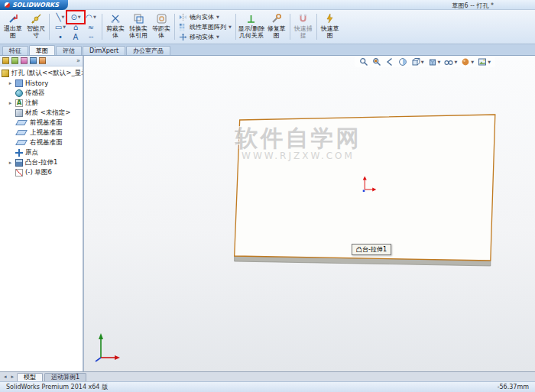 Image resolution: width=535 pixels, height=392 pixels. What do you see at coordinates (205, 27) in the screenshot?
I see `sketch-pattern-group: 镜向实体 ▼ 线性草图阵列 ▼ 移动实体 ▼` at bounding box center [205, 27].